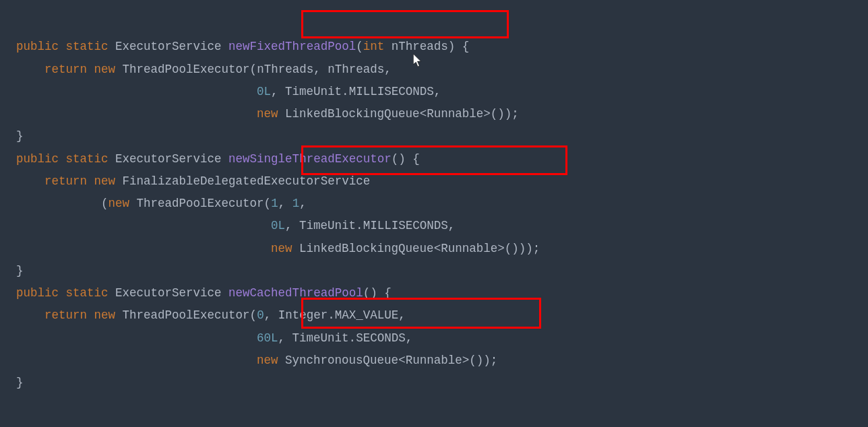 The image size is (868, 427). What do you see at coordinates (257, 360) in the screenshot?
I see `code-line: new SynchronousQueue<Runnable>());` at bounding box center [257, 360].